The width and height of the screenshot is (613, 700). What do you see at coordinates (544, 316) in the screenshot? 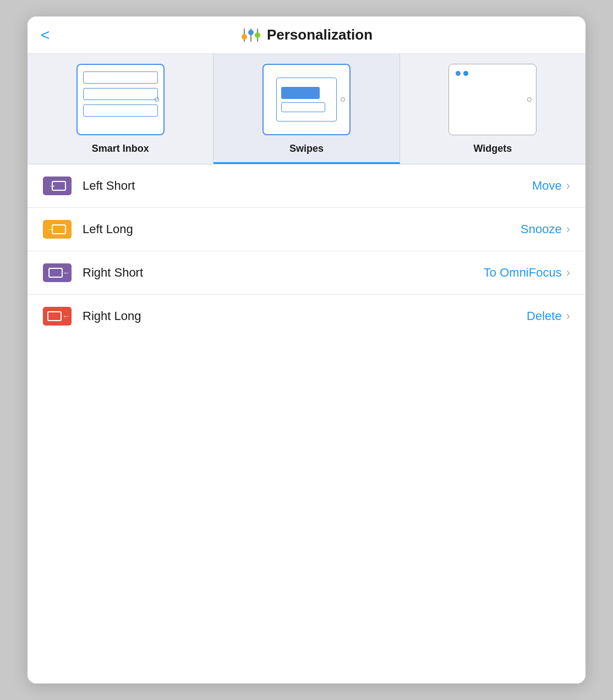
I see `right-long-value: Delete` at bounding box center [544, 316].